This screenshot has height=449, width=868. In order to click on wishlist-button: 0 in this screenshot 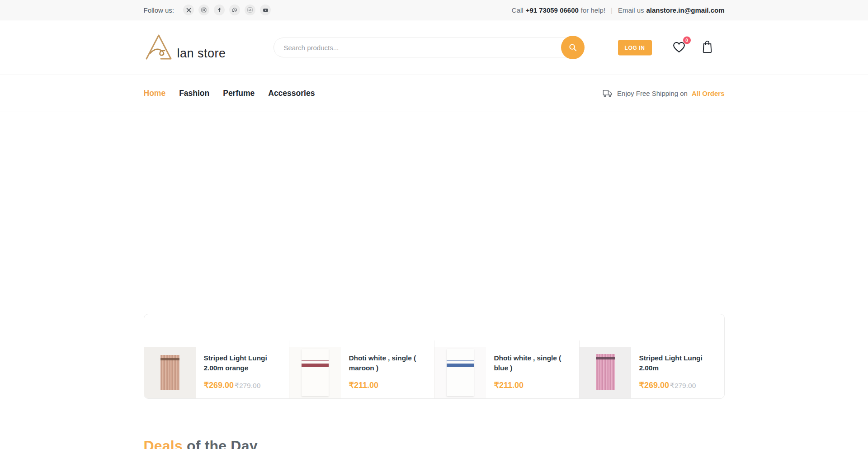, I will do `click(679, 48)`.